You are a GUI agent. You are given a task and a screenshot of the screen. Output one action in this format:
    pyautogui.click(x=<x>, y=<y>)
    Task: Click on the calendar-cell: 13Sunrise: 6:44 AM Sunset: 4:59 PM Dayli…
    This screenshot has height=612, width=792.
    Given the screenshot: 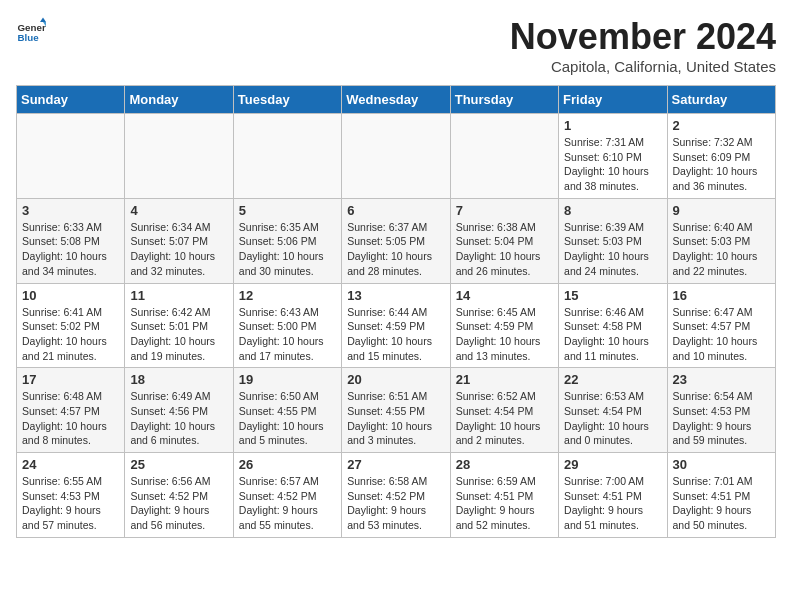 What is the action you would take?
    pyautogui.click(x=396, y=326)
    